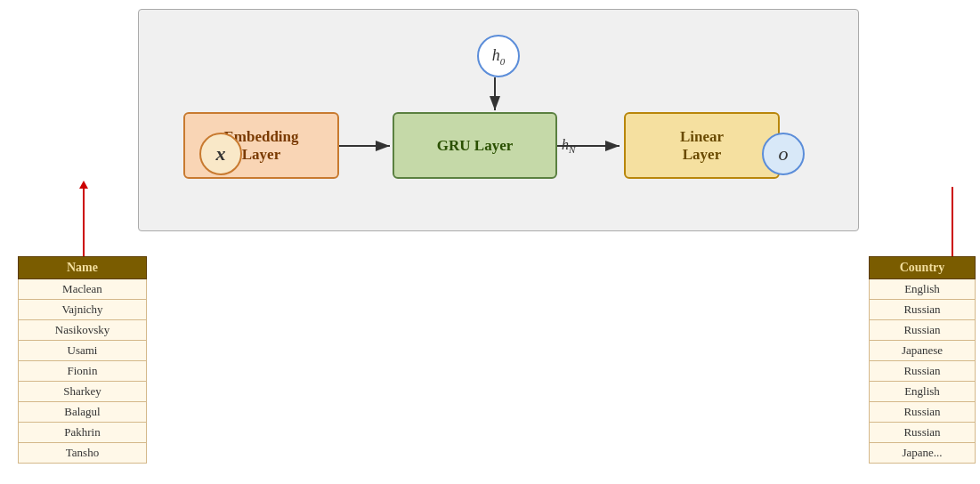 This screenshot has width=980, height=484. I want to click on table-row: Nasikovsky, so click(83, 331).